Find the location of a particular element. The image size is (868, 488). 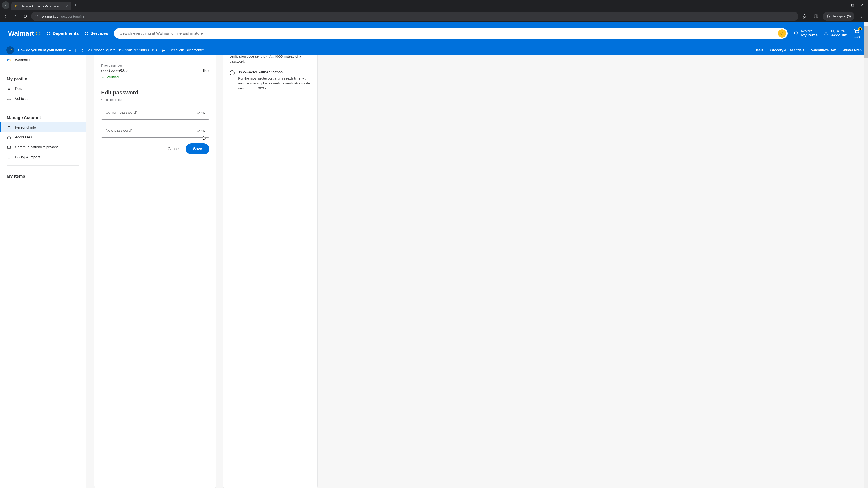

show-current-password: Show is located at coordinates (201, 112).